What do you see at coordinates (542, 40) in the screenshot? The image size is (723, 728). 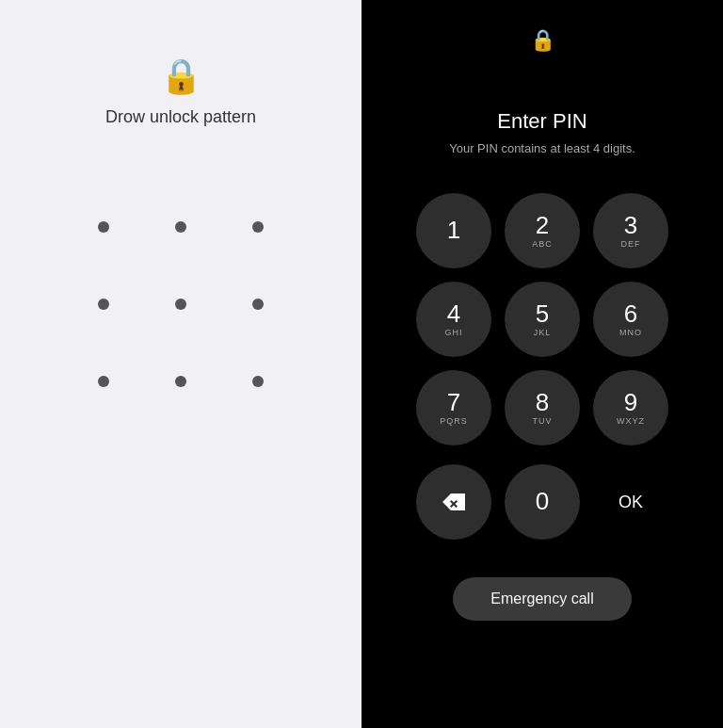 I see `lock-icon-right: 🔒` at bounding box center [542, 40].